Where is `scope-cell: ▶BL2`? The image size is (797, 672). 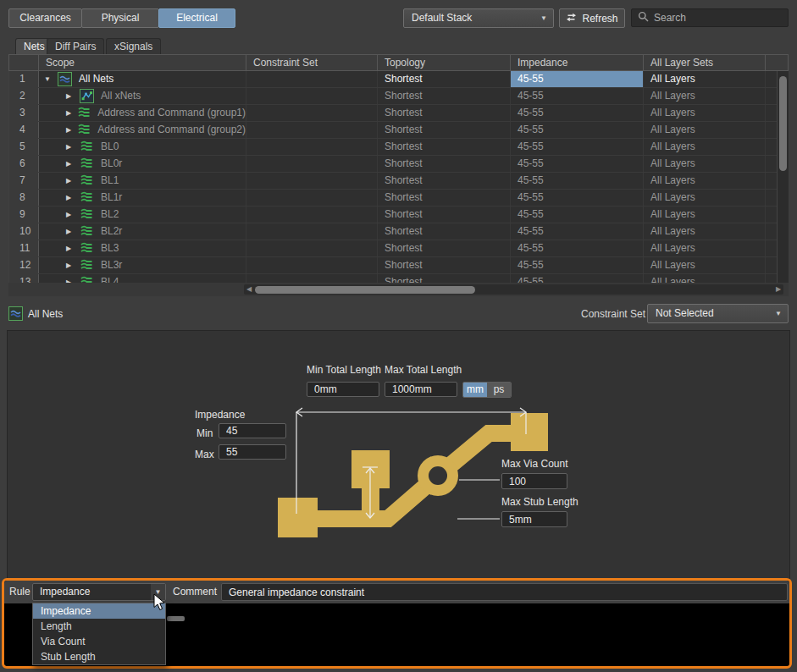
scope-cell: ▶BL2 is located at coordinates (142, 215).